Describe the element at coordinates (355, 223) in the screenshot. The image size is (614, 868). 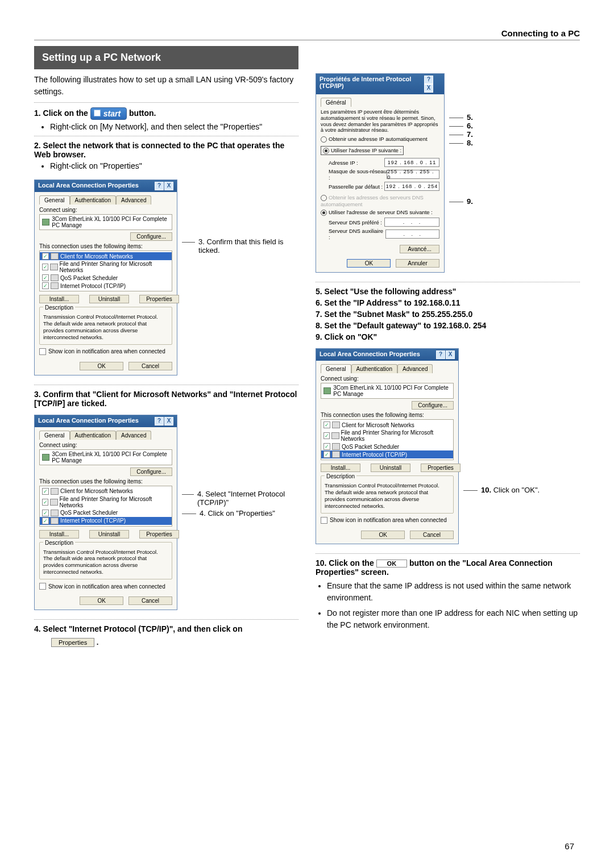
I see `dns1-label: Serveur DNS préféré :` at that location.